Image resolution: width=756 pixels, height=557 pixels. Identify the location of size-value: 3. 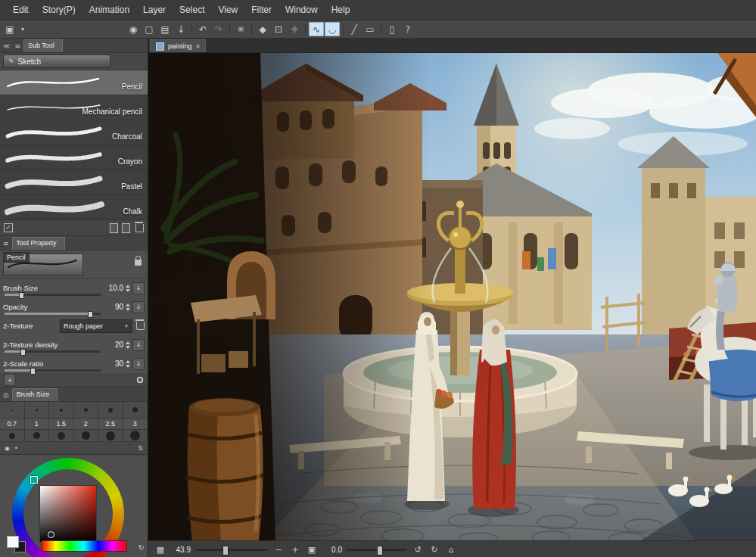
(136, 424).